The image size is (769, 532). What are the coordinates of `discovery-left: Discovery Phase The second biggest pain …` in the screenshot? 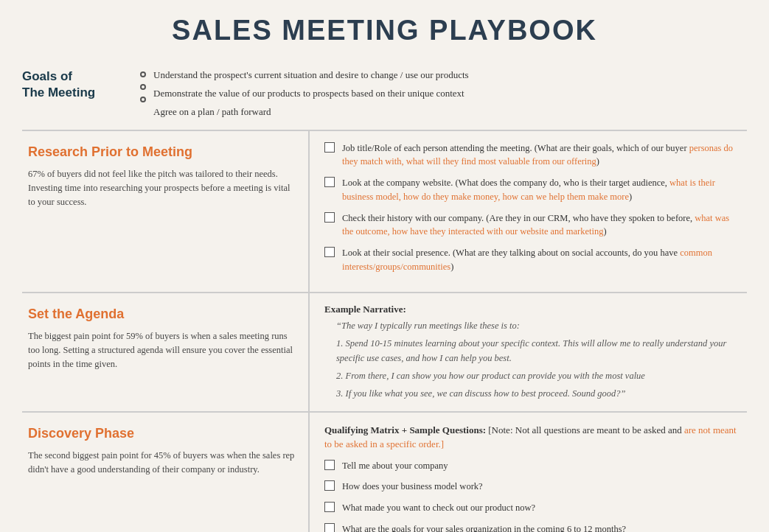 It's located at (166, 472).